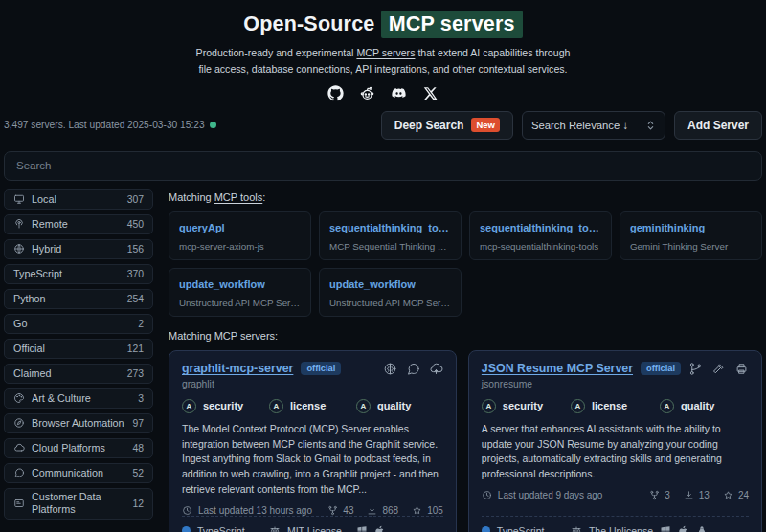  What do you see at coordinates (527, 528) in the screenshot?
I see `language-cell: TypeScript` at bounding box center [527, 528].